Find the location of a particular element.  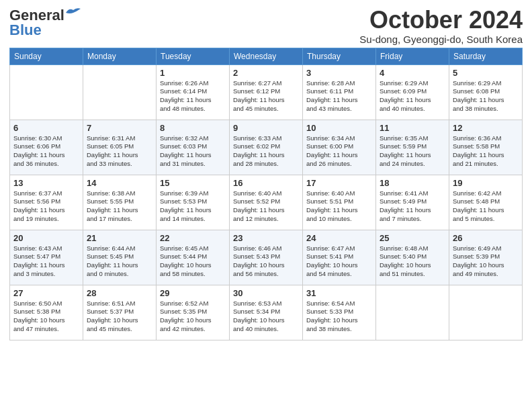

day-info: Sunrise: 6:29 AM Sunset: 6:09 PM Dayligh… is located at coordinates (412, 97).